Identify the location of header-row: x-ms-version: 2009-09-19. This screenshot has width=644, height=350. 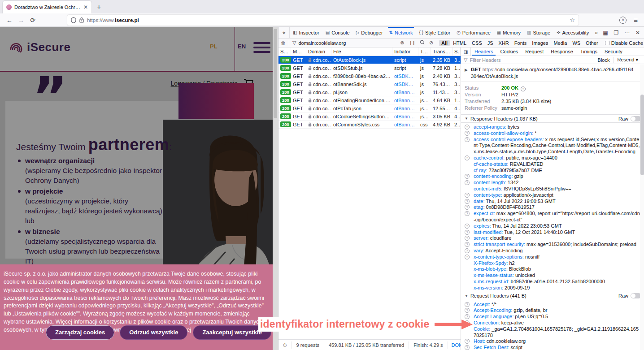
(553, 288).